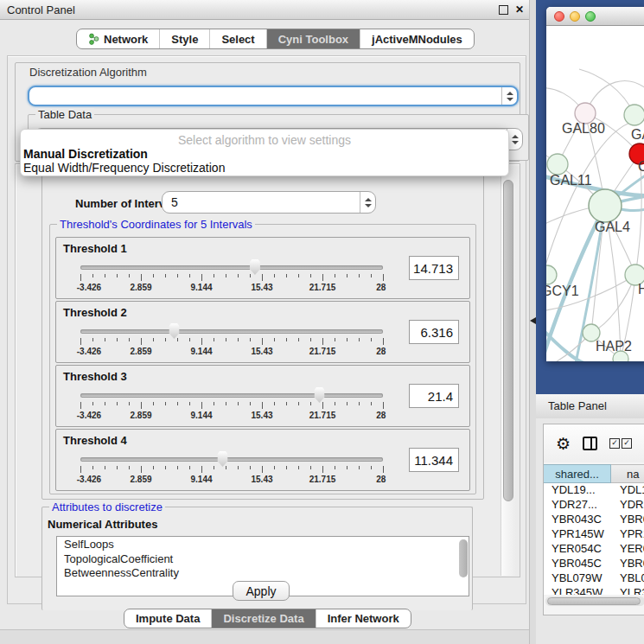  Describe the element at coordinates (628, 474) in the screenshot. I see `column-header-name: na` at that location.